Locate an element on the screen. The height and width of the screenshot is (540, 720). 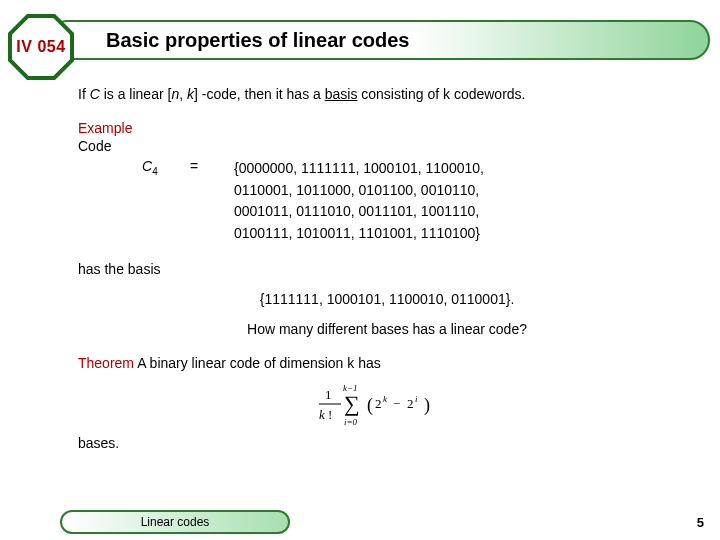
theorem-label: Theorem is located at coordinates (106, 363).